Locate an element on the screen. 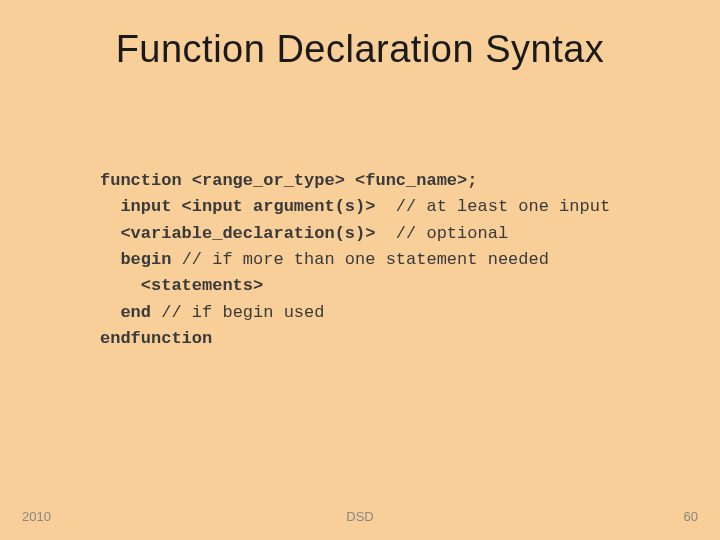  slide-title: Function Declaration Syntax is located at coordinates (360, 50).